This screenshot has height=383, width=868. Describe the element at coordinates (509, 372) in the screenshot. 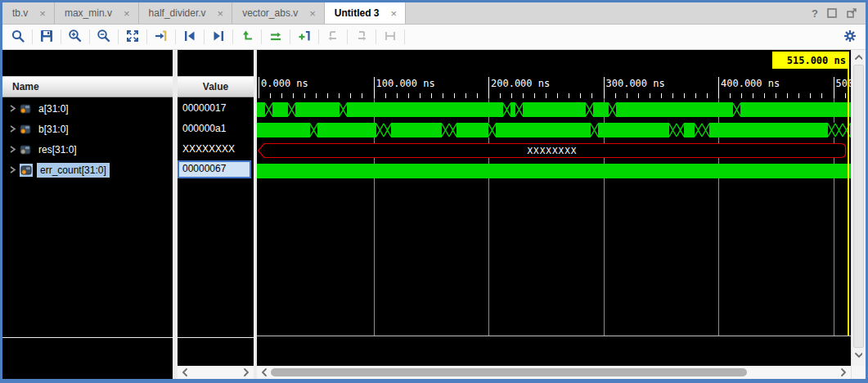

I see `wave-scroll-thumb` at that location.